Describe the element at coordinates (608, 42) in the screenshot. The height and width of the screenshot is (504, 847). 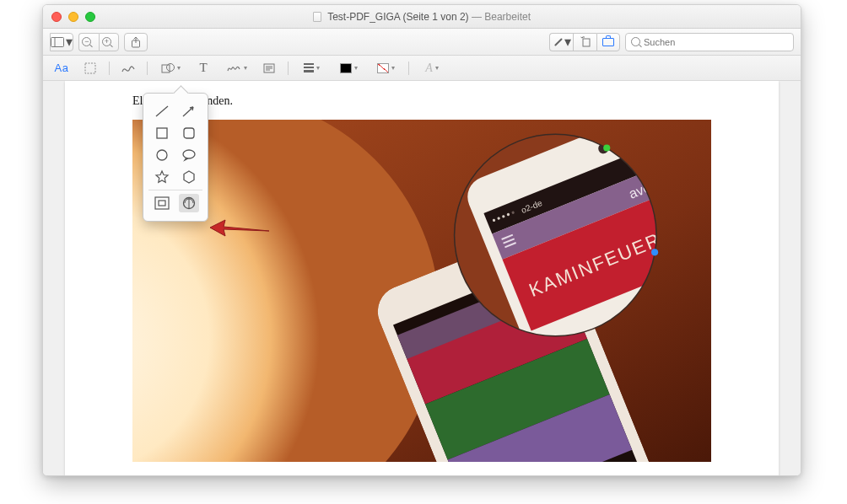
I see `markup-toolbar-button` at that location.